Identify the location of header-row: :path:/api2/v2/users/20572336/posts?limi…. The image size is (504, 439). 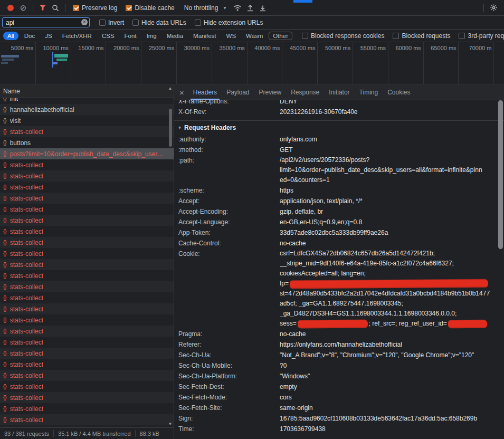
(339, 170).